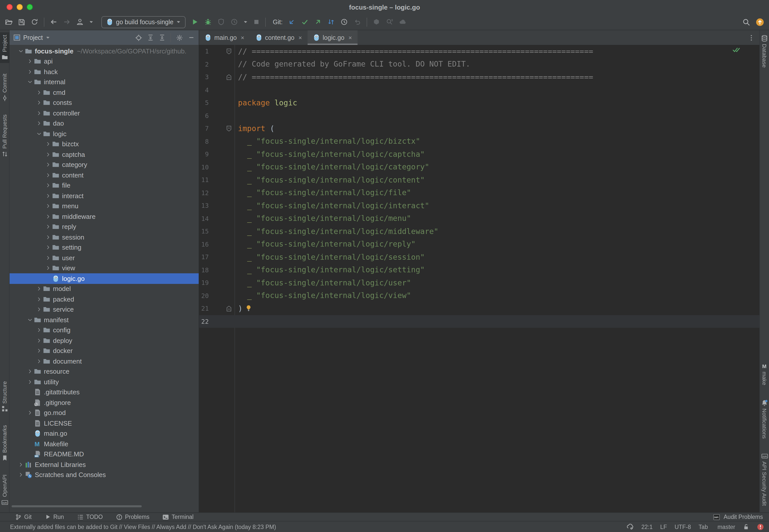 Image resolution: width=769 pixels, height=532 pixels. What do you see at coordinates (664, 527) in the screenshot?
I see `line-separator: LF` at bounding box center [664, 527].